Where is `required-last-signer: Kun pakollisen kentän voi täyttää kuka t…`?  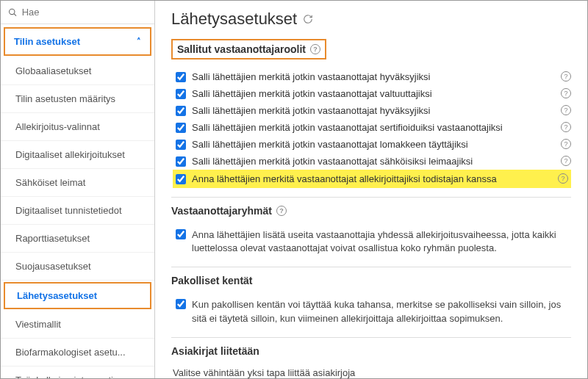 required-last-signer: Kun pakollisen kentän voi täyttää kuka t… is located at coordinates (373, 311).